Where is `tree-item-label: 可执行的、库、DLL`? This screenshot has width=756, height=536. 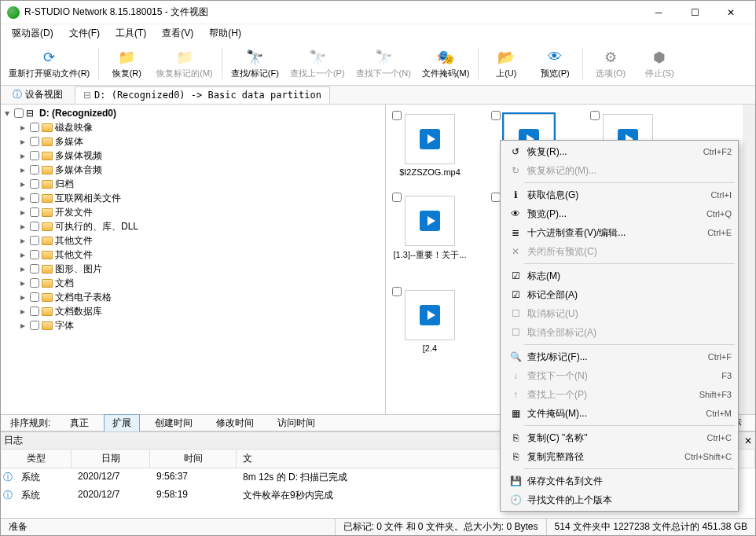 tree-item-label: 可执行的、库、DLL is located at coordinates (97, 226).